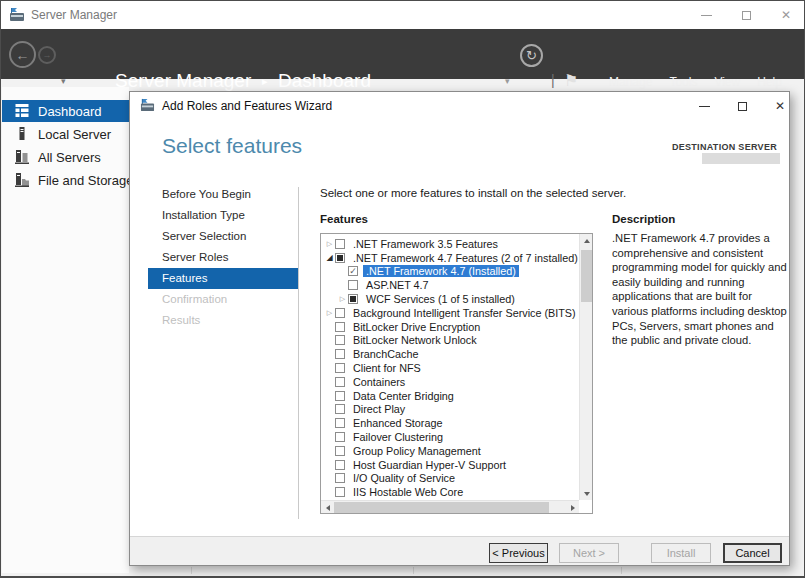 The width and height of the screenshot is (805, 578). I want to click on previous-button: < Previous, so click(518, 553).